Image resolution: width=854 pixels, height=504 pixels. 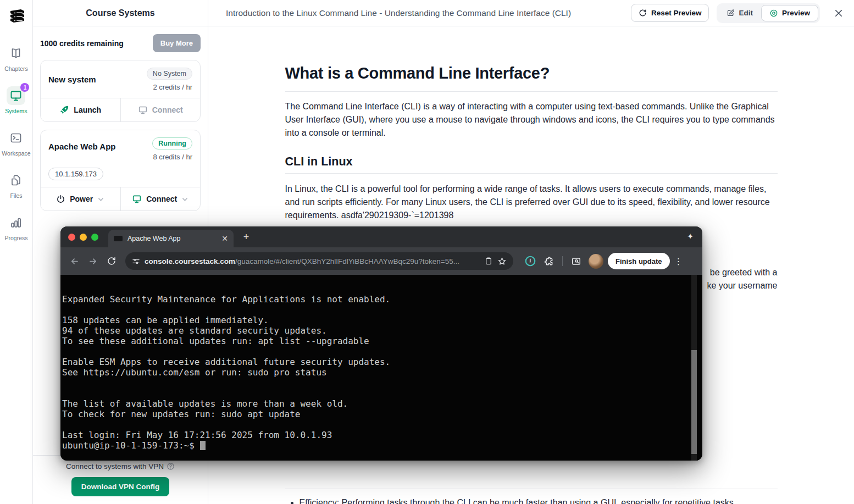 What do you see at coordinates (173, 157) in the screenshot?
I see `credit-rate: 8 credits / hr` at bounding box center [173, 157].